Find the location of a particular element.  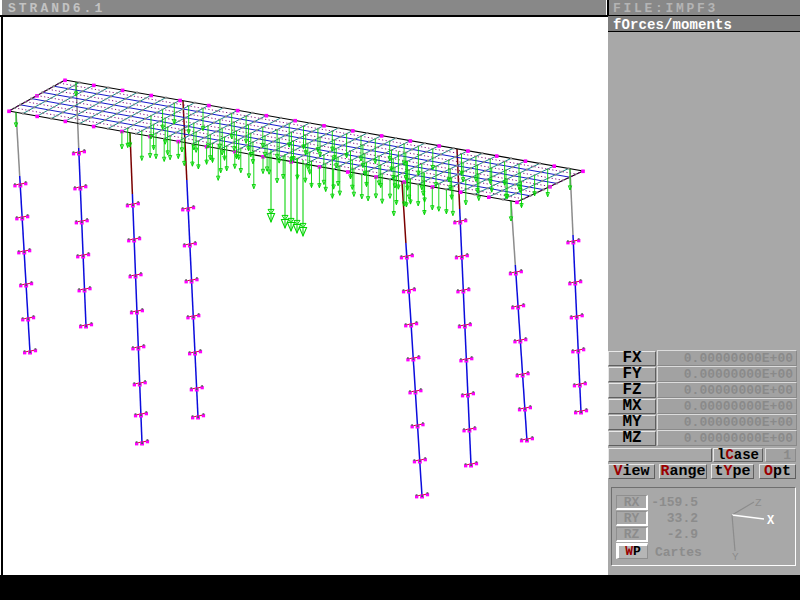

svg-text: X is located at coordinates (771, 521).